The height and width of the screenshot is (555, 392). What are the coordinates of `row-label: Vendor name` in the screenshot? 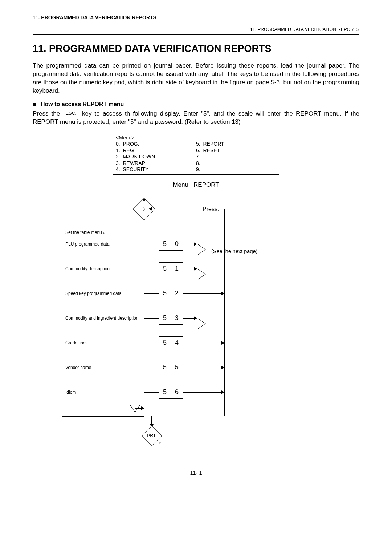 It's located at (78, 368).